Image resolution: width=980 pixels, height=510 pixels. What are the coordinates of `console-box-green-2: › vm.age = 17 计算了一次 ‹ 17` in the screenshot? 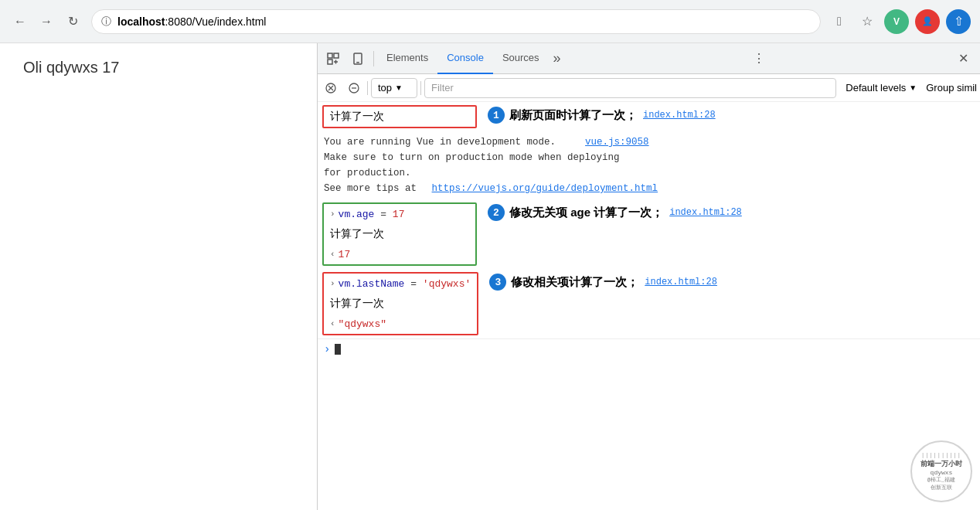 It's located at (400, 234).